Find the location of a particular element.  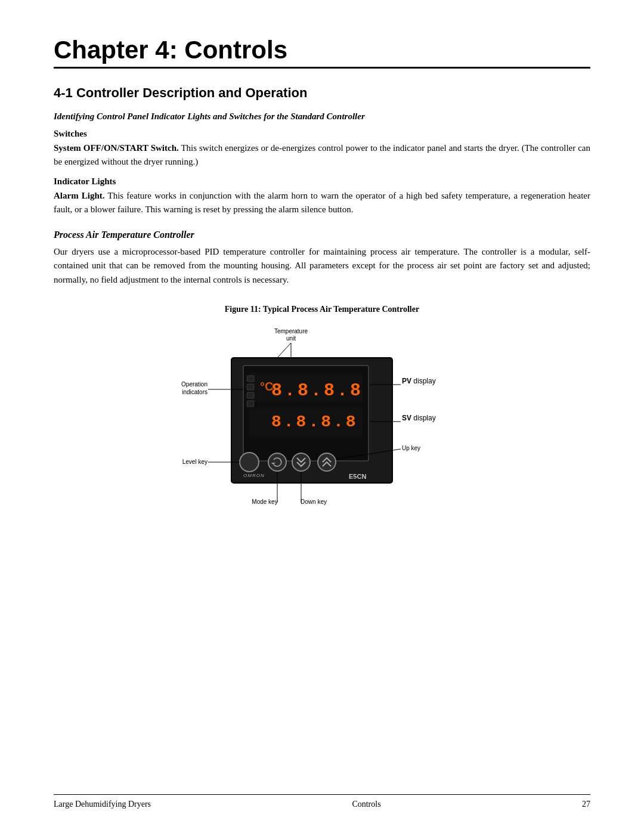

indicator1 is located at coordinates (250, 379).